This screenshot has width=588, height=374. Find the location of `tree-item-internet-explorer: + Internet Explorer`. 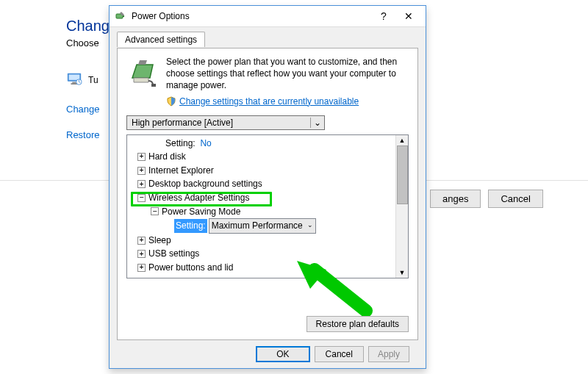

tree-item-internet-explorer: + Internet Explorer is located at coordinates (262, 170).